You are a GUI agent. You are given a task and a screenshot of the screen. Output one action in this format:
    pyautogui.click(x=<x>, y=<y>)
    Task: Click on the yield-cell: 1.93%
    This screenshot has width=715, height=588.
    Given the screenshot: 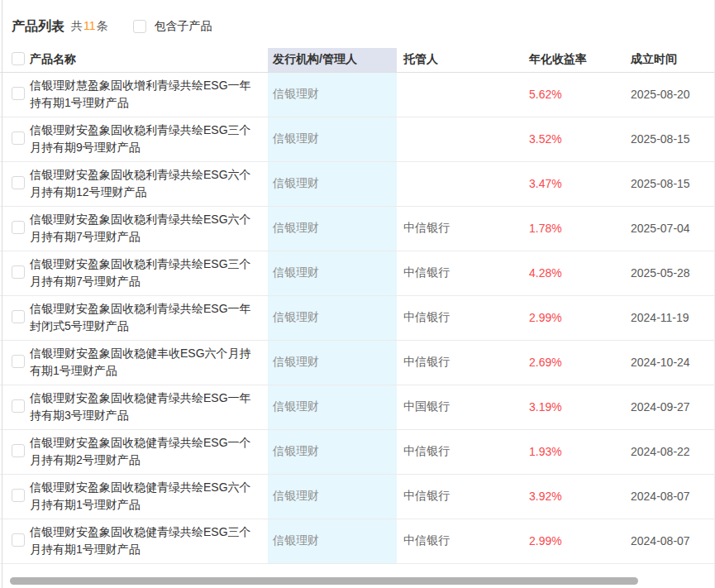 What is the action you would take?
    pyautogui.click(x=574, y=452)
    